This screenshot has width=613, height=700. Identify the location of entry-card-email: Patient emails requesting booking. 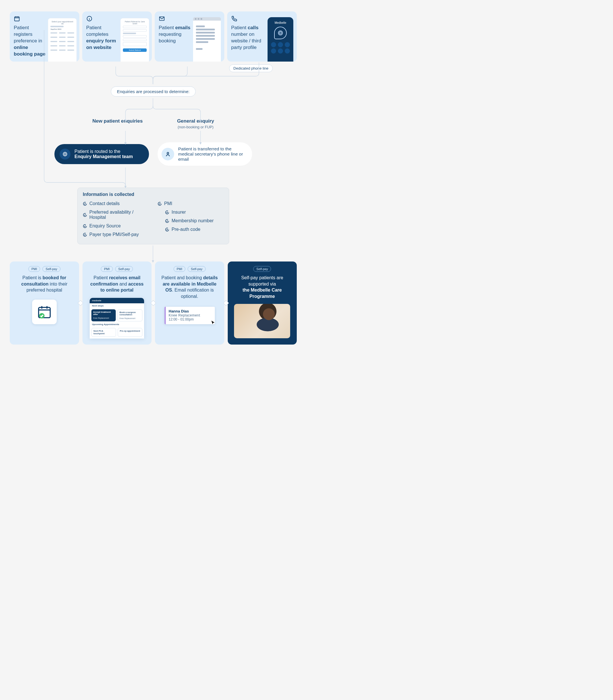
(190, 37).